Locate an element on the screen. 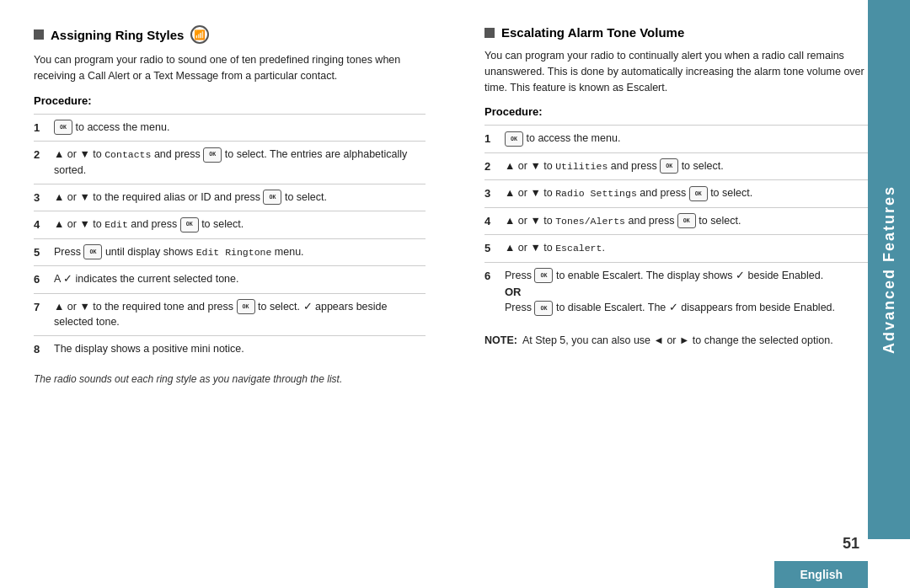 This screenshot has height=588, width=910. right-steps-list: 1 OK to access the menu. 2 ▲ or ▼ to Uti… is located at coordinates (681, 222).